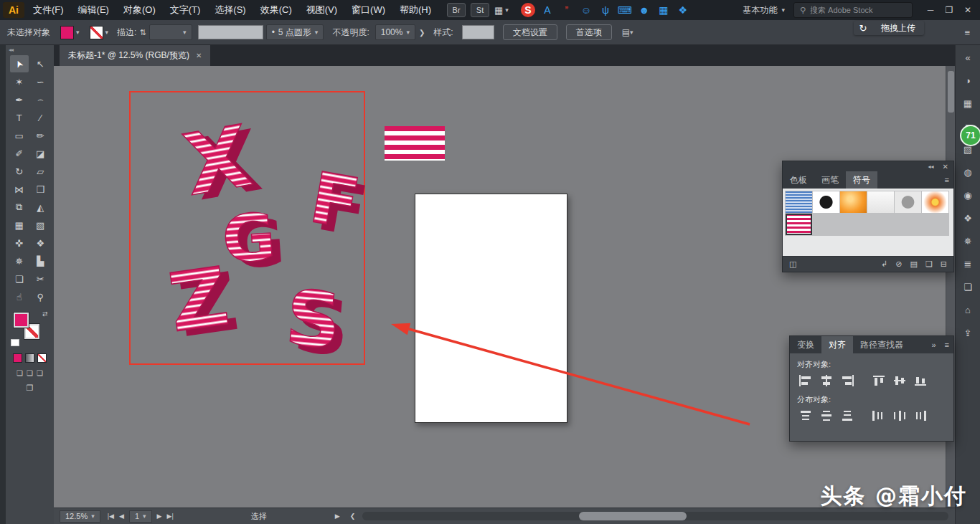 The width and height of the screenshot is (980, 524). What do you see at coordinates (968, 195) in the screenshot?
I see `appearance-panel-icon: ◉` at bounding box center [968, 195].